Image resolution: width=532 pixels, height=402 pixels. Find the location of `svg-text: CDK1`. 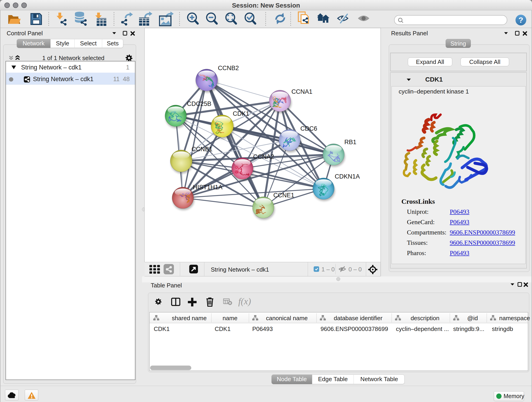

svg-text: CDK1 is located at coordinates (241, 114).